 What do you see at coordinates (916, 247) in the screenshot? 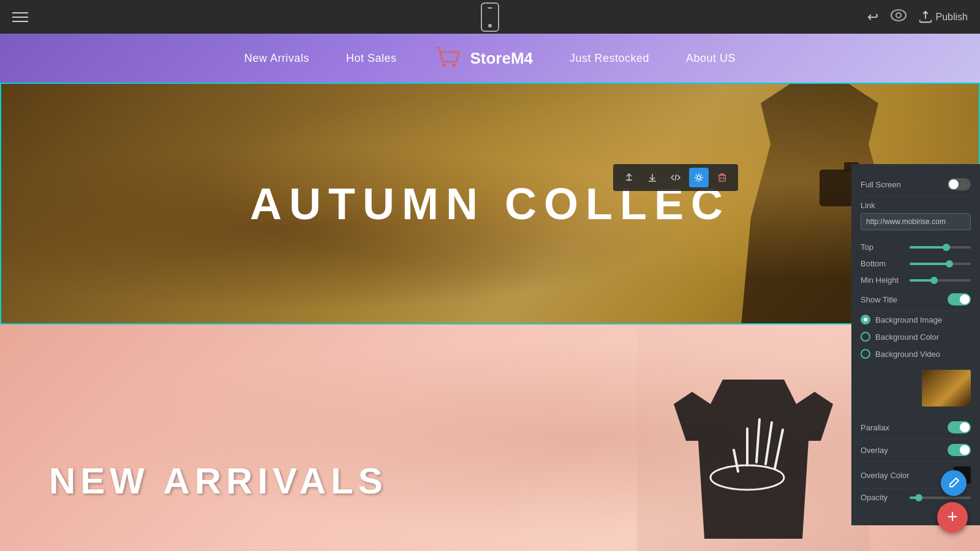
I see `top-slider-row: Top` at bounding box center [916, 247].